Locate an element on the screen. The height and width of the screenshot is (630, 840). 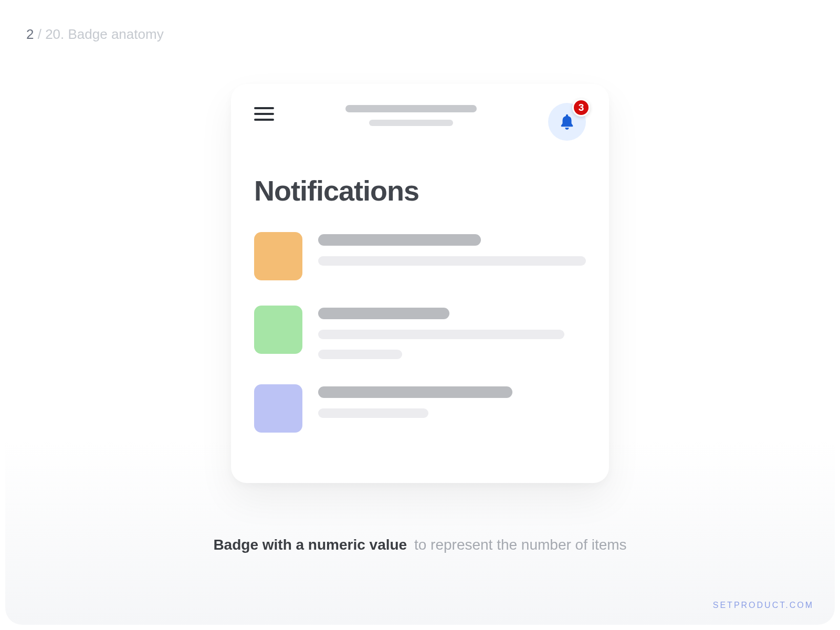
notification-count-badge: 3 is located at coordinates (581, 108).